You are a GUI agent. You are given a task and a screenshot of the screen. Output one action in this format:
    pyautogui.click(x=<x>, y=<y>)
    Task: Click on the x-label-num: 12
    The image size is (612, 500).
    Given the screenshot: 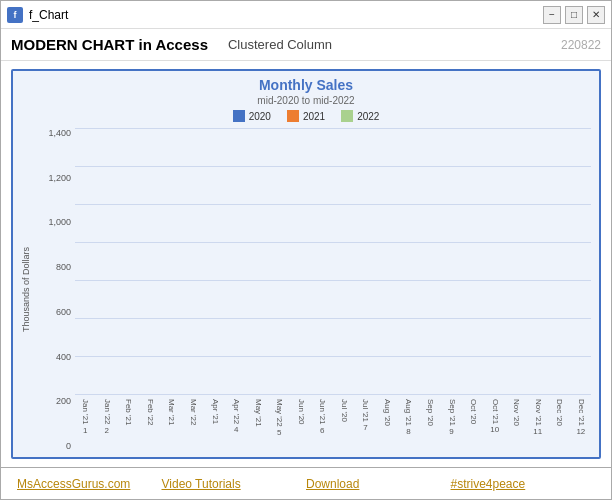 What is the action you would take?
    pyautogui.click(x=580, y=432)
    